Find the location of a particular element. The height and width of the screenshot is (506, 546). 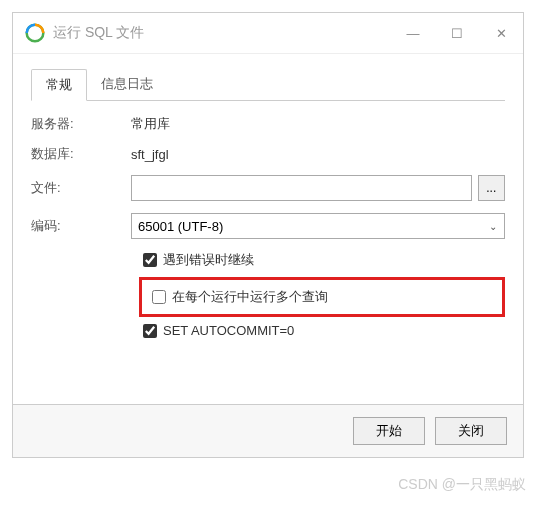

label-database: 数据库: is located at coordinates (81, 154).